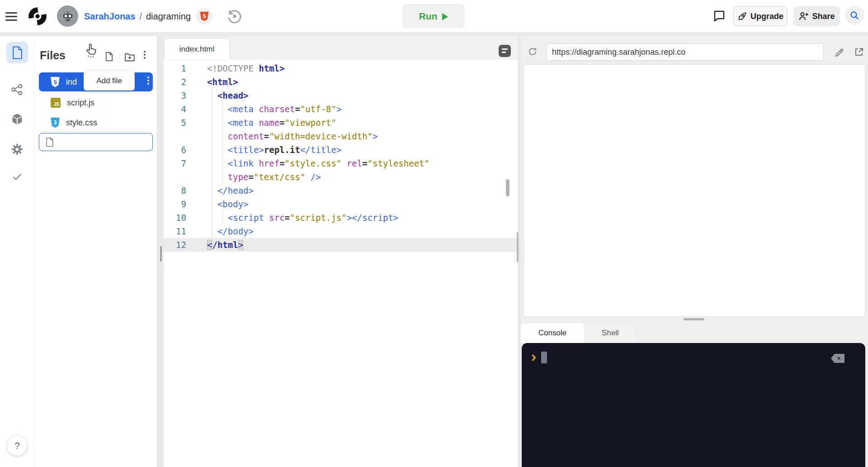 The width and height of the screenshot is (868, 467). Describe the element at coordinates (17, 252) in the screenshot. I see `side-rail: ?` at that location.